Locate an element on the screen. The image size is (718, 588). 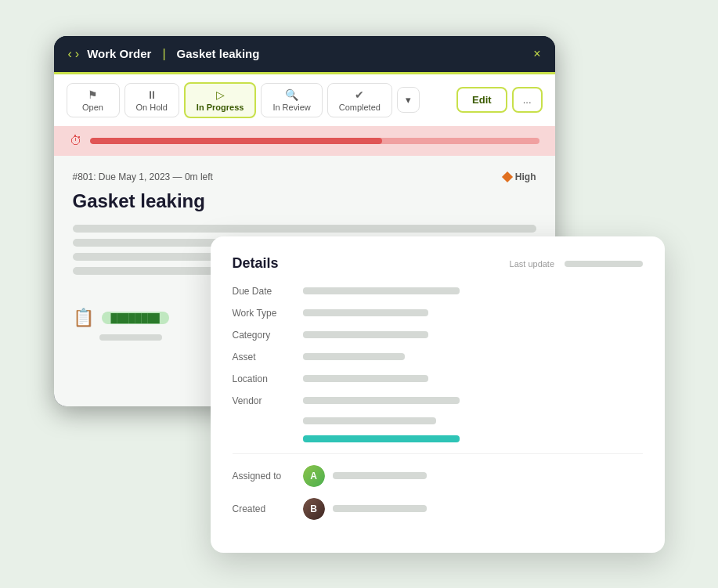
detail-row-created: Created B is located at coordinates (438, 509).